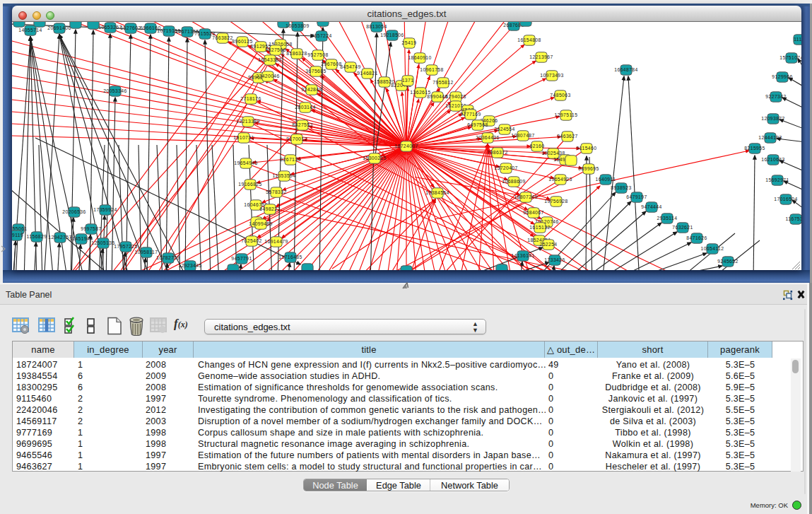  I want to click on svg-text: 1615132, so click(540, 228).